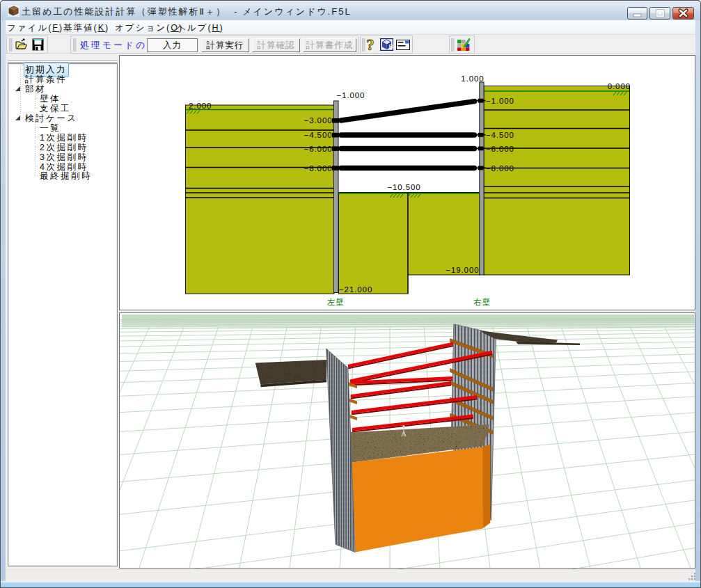 The image size is (701, 588). I want to click on svg-text: −3.000, so click(319, 120).